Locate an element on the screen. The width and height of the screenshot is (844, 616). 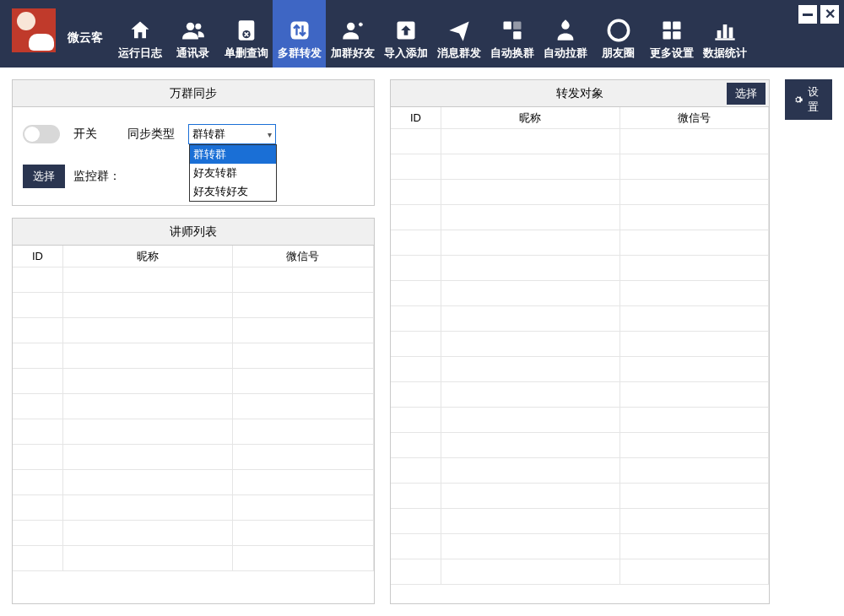
sync-type-select: 群转群 ▾ is located at coordinates (232, 134).